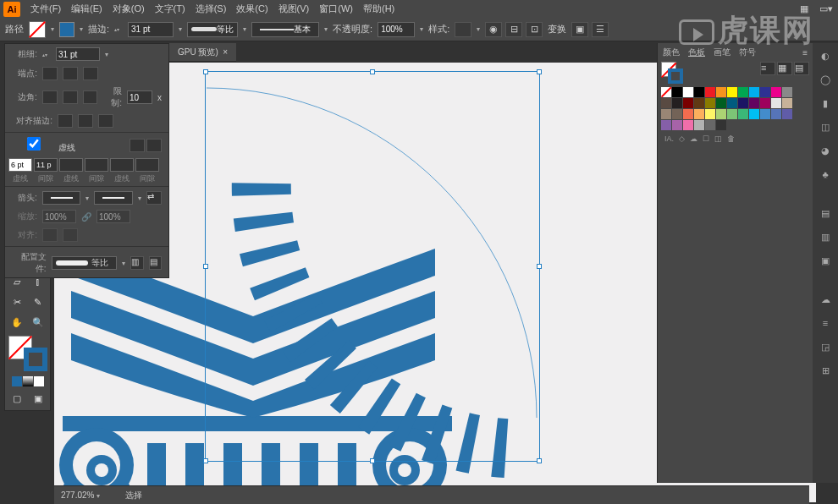  What do you see at coordinates (802, 68) in the screenshot?
I see `swatch-options-icon: ▤` at bounding box center [802, 68].